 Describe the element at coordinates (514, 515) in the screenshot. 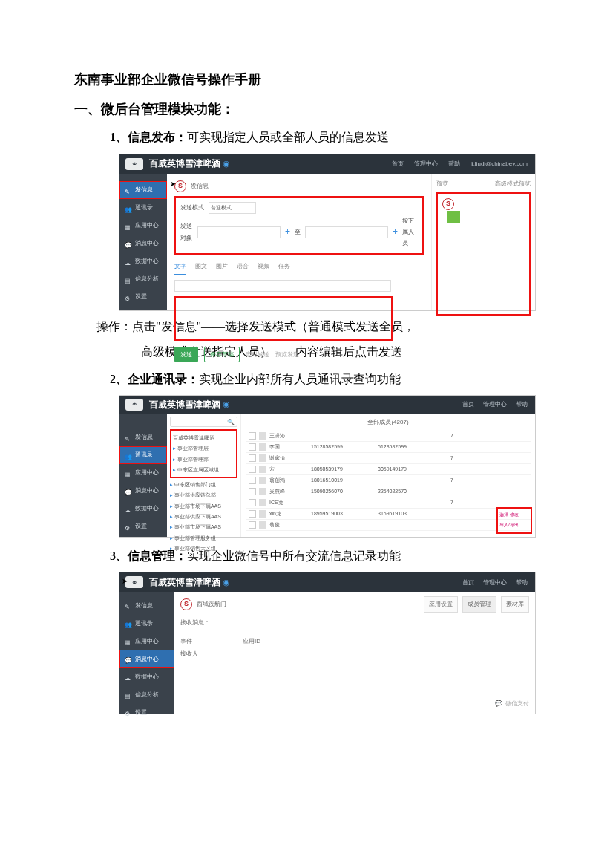

I see `action-link: 选择 修改` at that location.